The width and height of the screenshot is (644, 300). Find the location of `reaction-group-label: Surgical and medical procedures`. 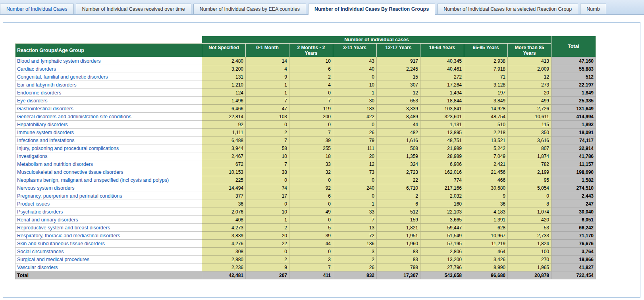

reaction-group-label: Surgical and medical procedures is located at coordinates (109, 260).